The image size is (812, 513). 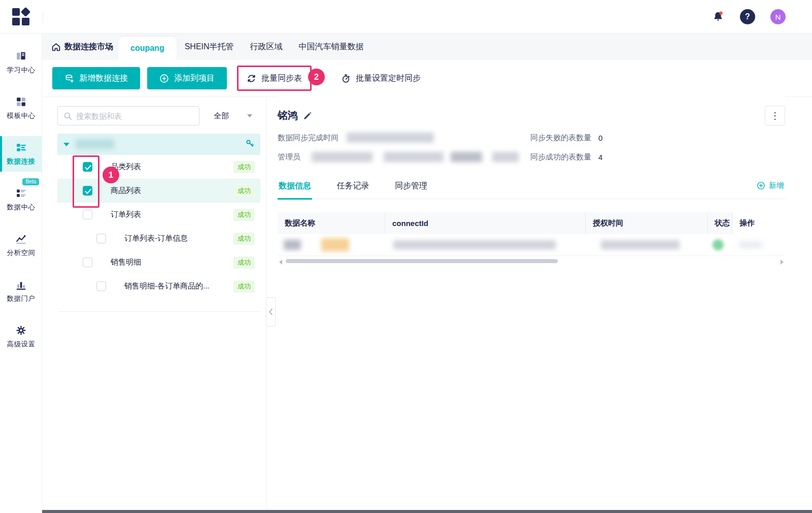 I want to click on chevron-down-icon, so click(x=250, y=116).